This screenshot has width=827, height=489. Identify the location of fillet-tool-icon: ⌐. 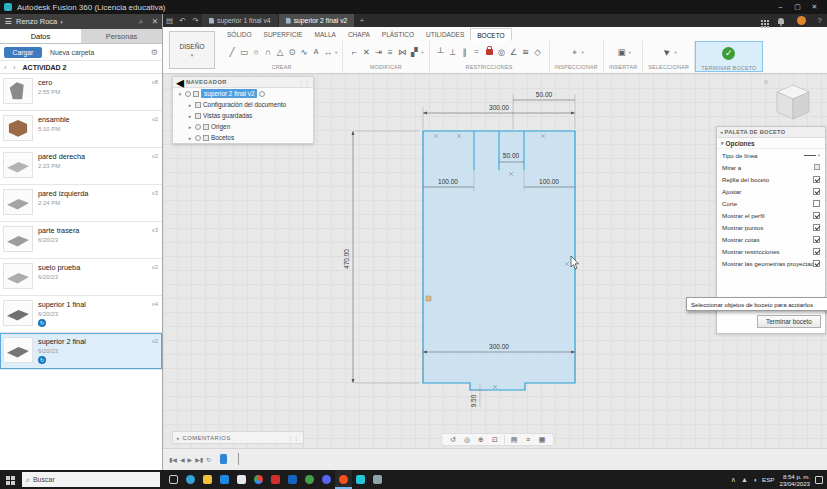
(354, 52).